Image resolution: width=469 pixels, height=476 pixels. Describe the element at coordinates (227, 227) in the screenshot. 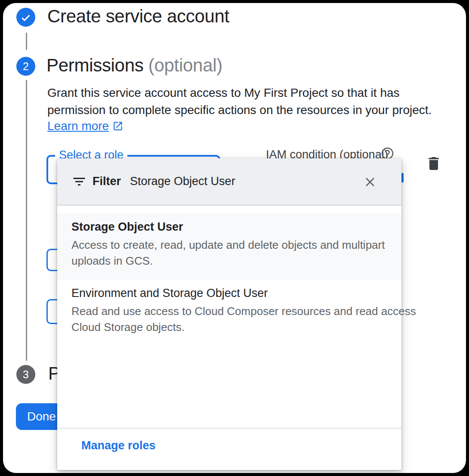

I see `role-option-title: Storage Object User` at that location.